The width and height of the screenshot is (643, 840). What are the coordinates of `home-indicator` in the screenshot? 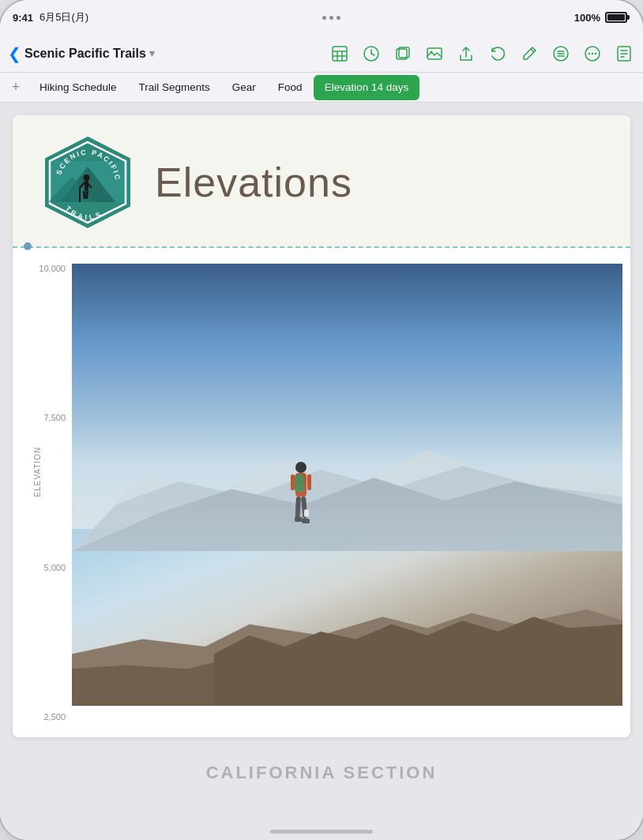 It's located at (322, 832).